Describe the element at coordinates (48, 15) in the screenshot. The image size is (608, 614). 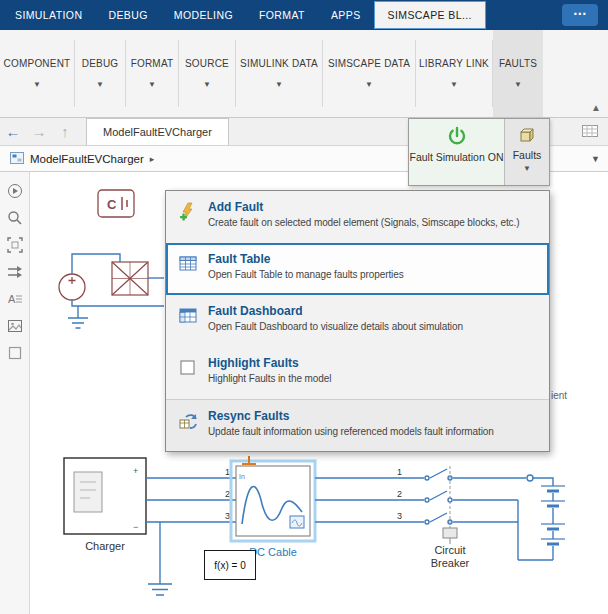
I see `tab-simulation: SIMULATION` at that location.